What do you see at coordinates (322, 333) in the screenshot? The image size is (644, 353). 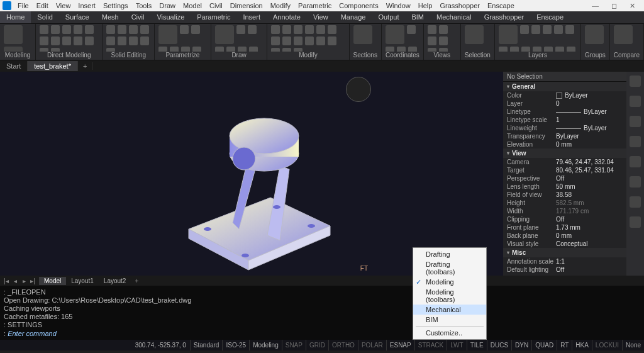 I see `command-input: : Enter command` at bounding box center [322, 333].